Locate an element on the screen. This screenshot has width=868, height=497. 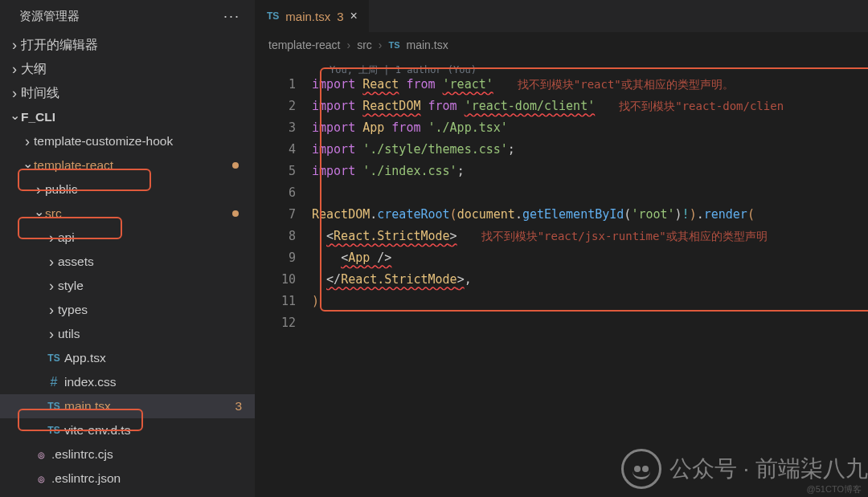
css-file-icon: # is located at coordinates (54, 382).